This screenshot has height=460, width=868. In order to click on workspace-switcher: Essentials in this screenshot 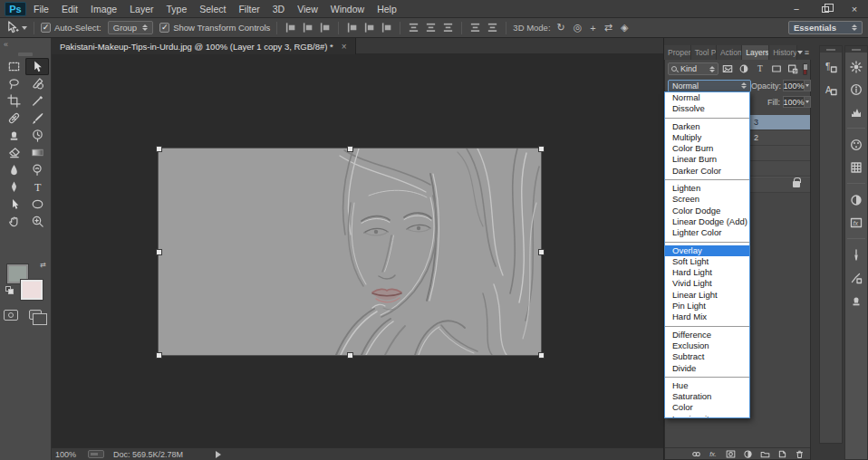, I will do `click(825, 27)`.